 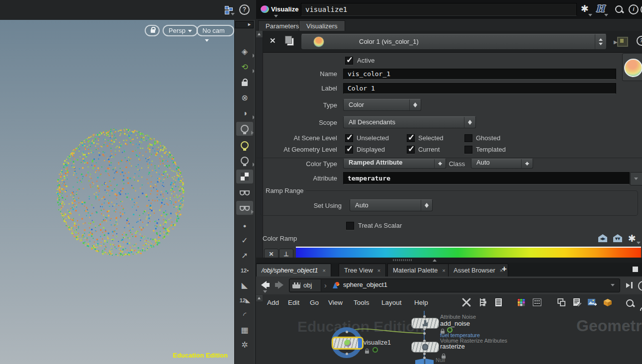 I want to click on menu-layout: Layout, so click(x=392, y=302).